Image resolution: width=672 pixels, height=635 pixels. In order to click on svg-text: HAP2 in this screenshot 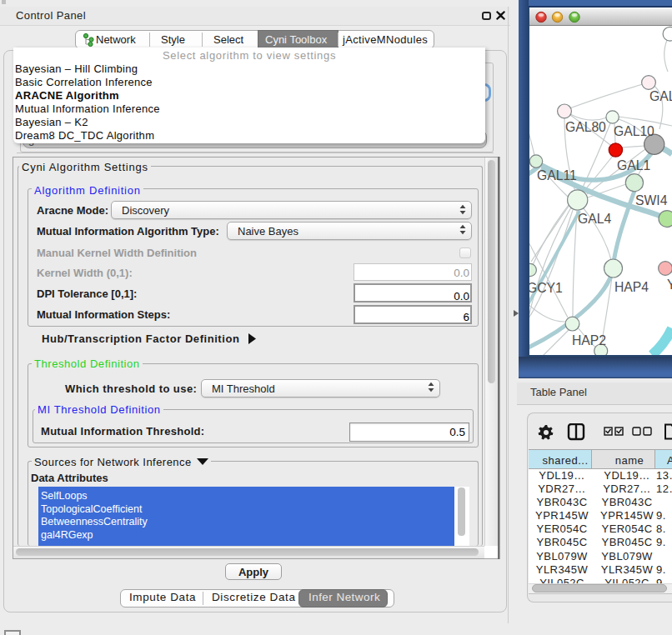, I will do `click(589, 340)`.